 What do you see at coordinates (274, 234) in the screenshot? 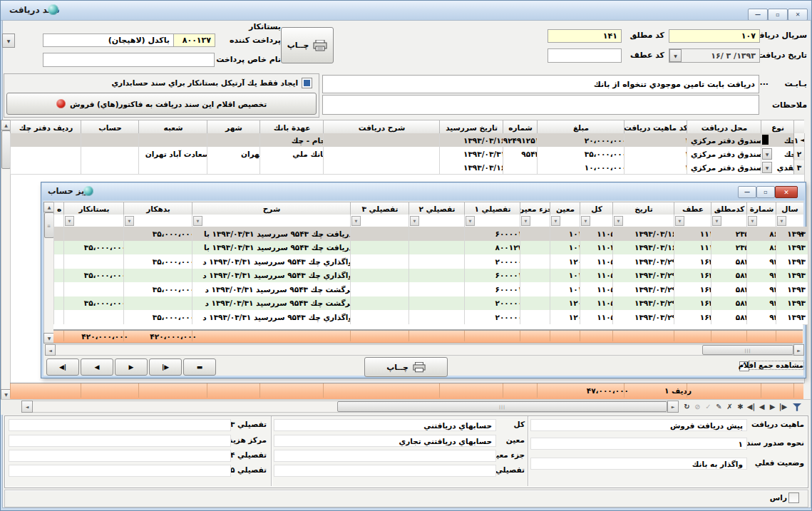
I see `detail-cell-desc: دريافت چك ۹۵۴۳ سررسيد ۱۳۹۳/۰۳/۳۱ با` at bounding box center [274, 234].